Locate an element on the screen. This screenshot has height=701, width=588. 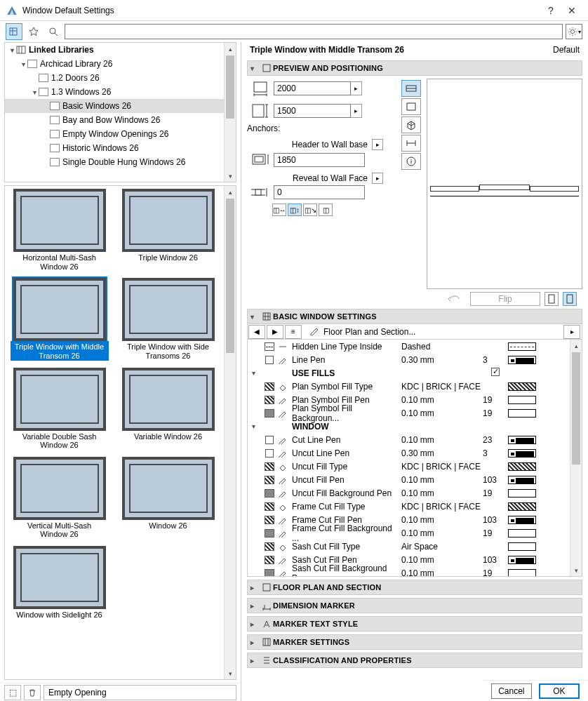
opening-side-2-button is located at coordinates (570, 299).